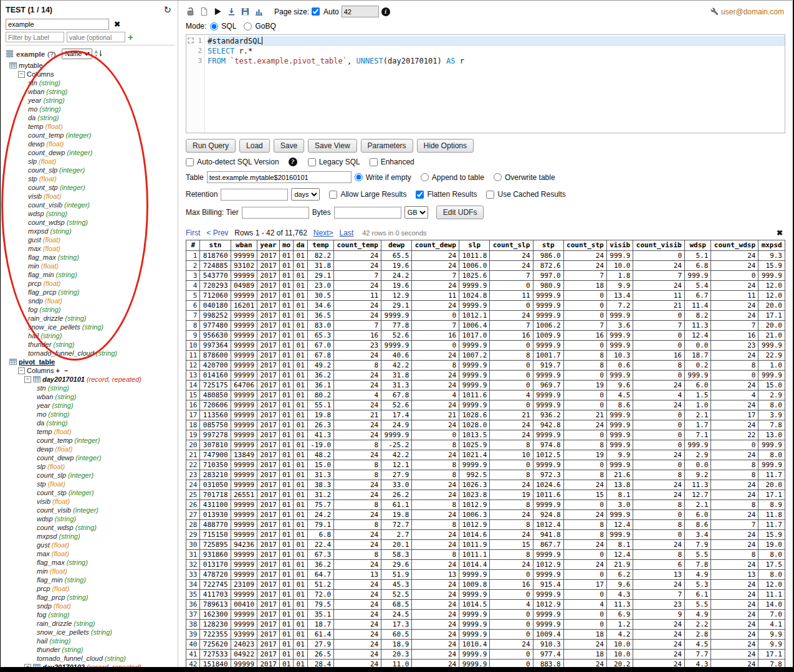 The width and height of the screenshot is (794, 672). What do you see at coordinates (332, 146) in the screenshot?
I see `save-view-button: Save View` at bounding box center [332, 146].